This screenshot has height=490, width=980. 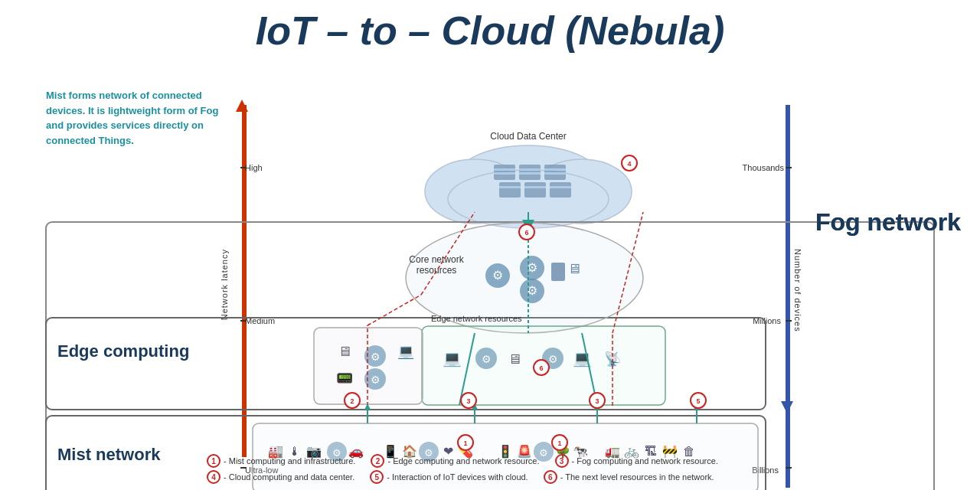 What do you see at coordinates (550, 477) in the screenshot?
I see `legend-circle-6: 6` at bounding box center [550, 477].